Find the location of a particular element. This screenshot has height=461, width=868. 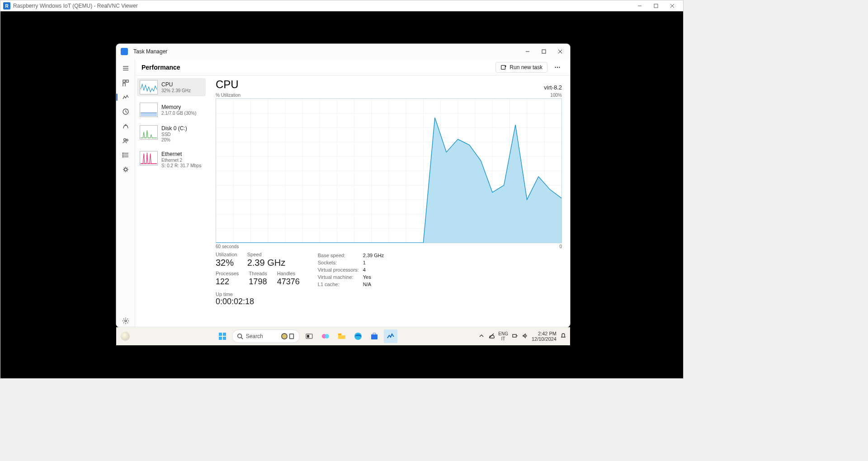

taskbar-search-placeholder: Search is located at coordinates (255, 336).